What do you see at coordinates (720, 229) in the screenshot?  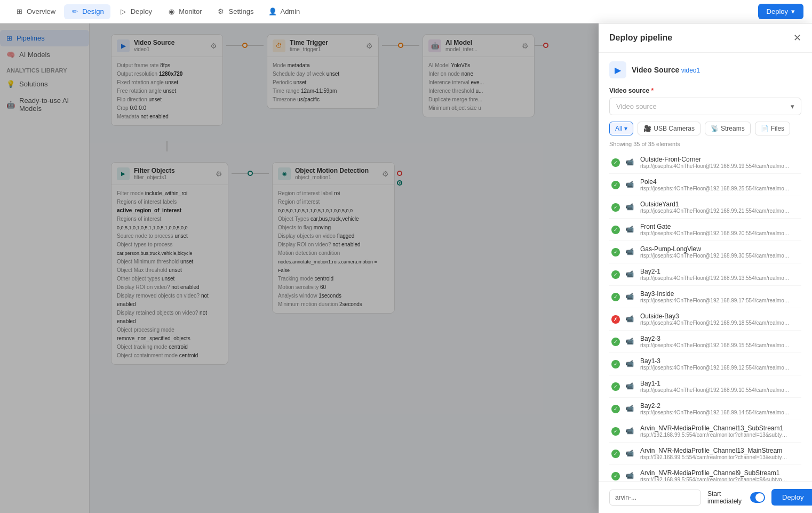 I see `camera-info: Front Gatertsp://josephs:4OnTheFloor@192…` at bounding box center [720, 229].